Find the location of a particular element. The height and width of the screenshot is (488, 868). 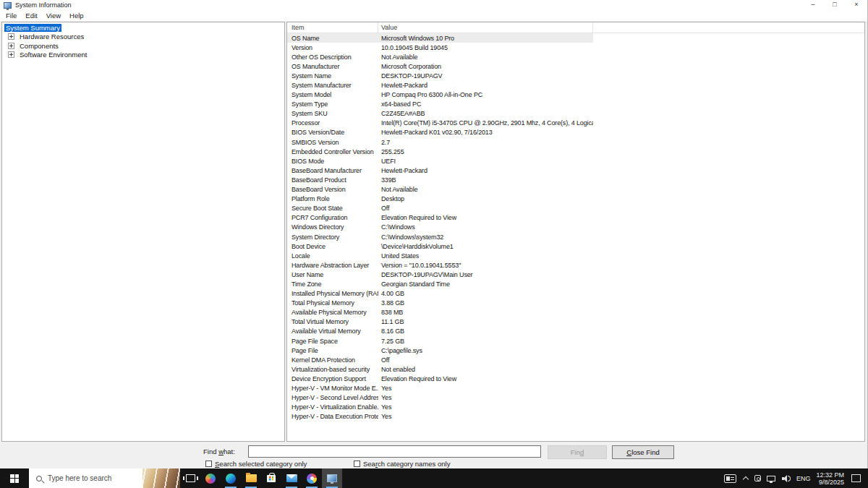

volume-icon is located at coordinates (786, 479).